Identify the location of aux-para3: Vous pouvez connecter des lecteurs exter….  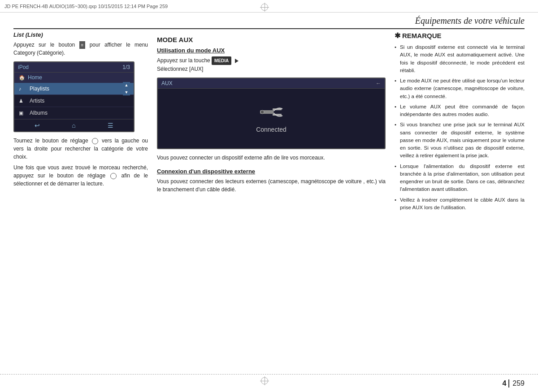
(271, 185).